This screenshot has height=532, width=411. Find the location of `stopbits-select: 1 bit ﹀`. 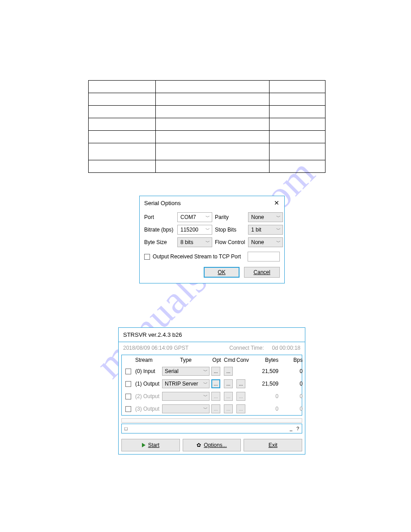

stopbits-select: 1 bit ﹀ is located at coordinates (265, 230).